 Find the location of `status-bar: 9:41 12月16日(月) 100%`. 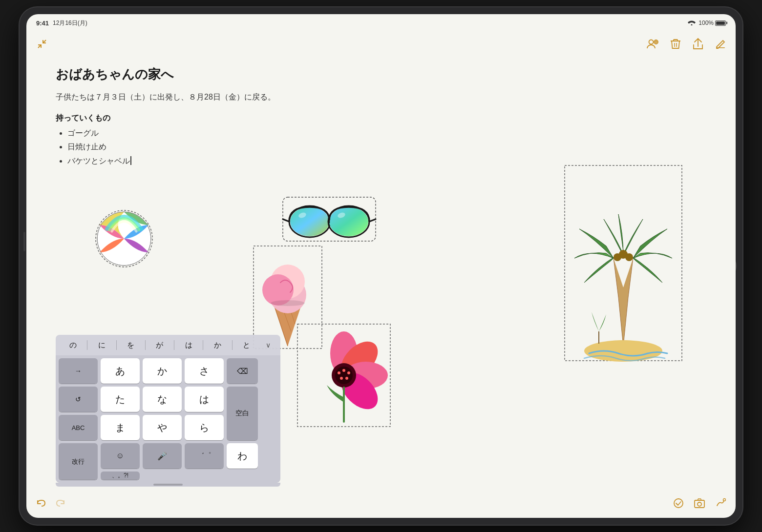

status-bar: 9:41 12月16日(月) 100% is located at coordinates (381, 23).